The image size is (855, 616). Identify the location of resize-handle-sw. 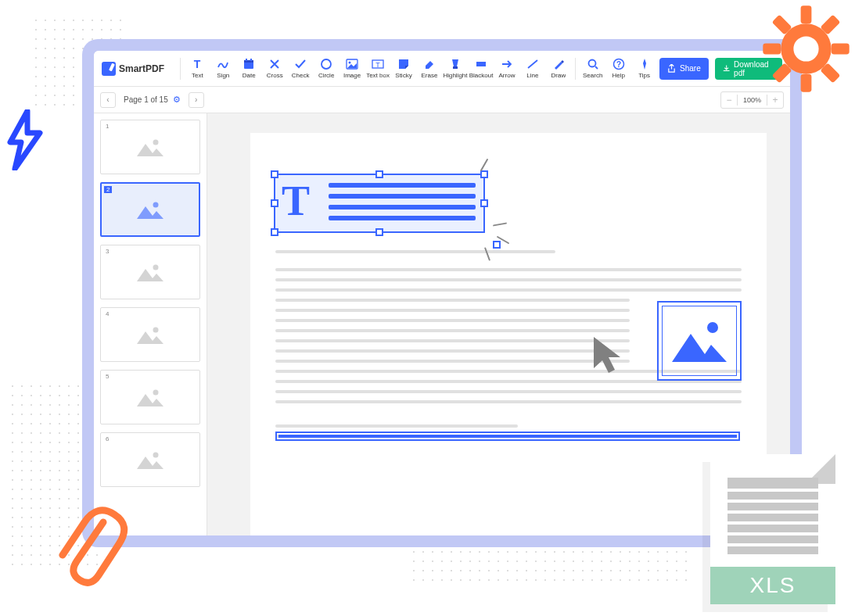
(275, 232).